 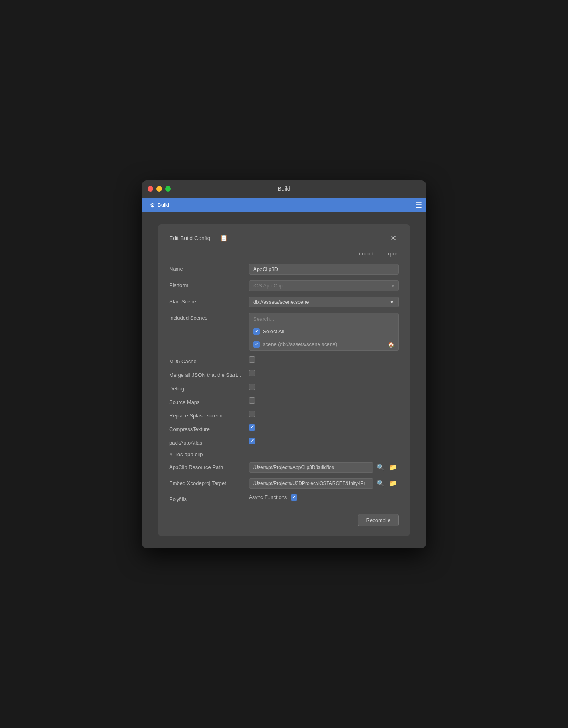 I want to click on maximize-button, so click(x=168, y=189).